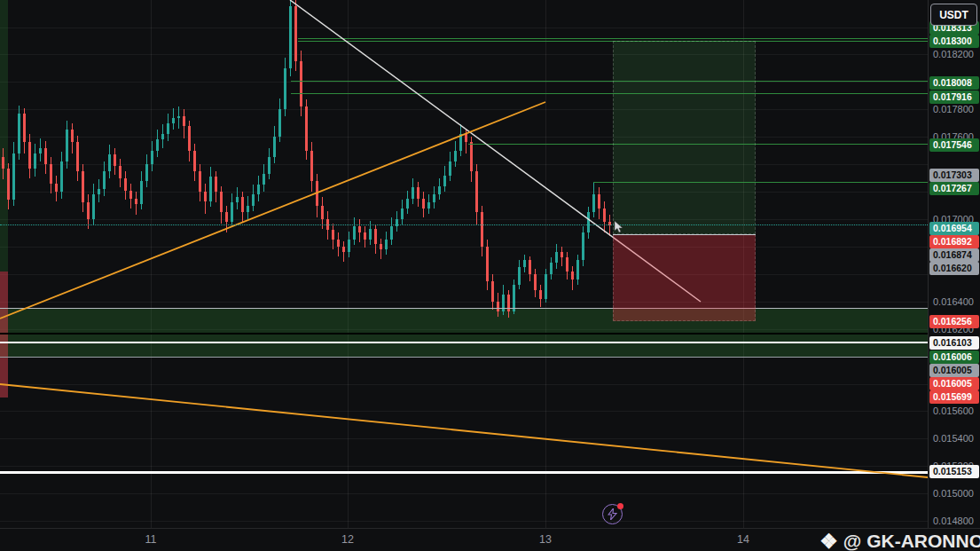 Image resolution: width=980 pixels, height=551 pixels. Describe the element at coordinates (954, 41) in the screenshot. I see `price-label-green: 0.018300` at that location.